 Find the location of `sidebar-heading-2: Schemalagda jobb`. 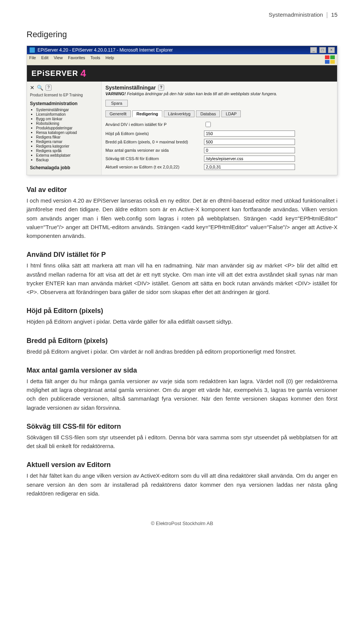

sidebar-heading-2: Schemalagda jobb is located at coordinates (64, 168).